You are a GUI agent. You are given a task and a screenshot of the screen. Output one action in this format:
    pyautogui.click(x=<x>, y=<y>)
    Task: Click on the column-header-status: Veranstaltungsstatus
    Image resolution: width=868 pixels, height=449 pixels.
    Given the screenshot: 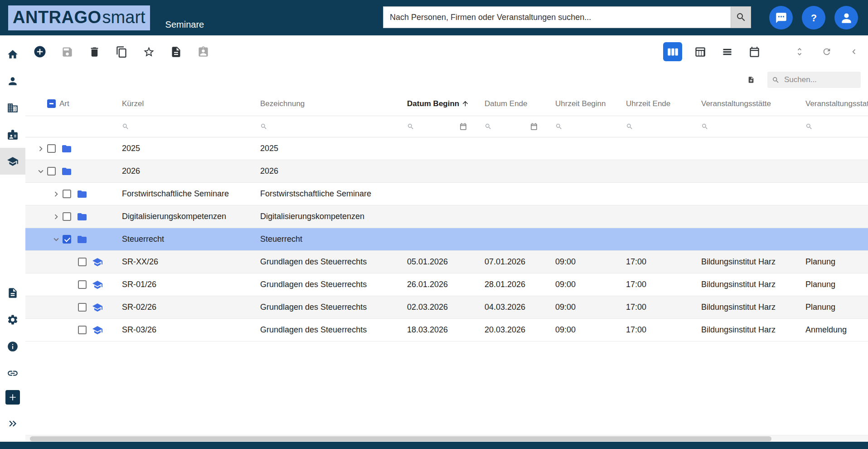 What is the action you would take?
    pyautogui.click(x=837, y=103)
    